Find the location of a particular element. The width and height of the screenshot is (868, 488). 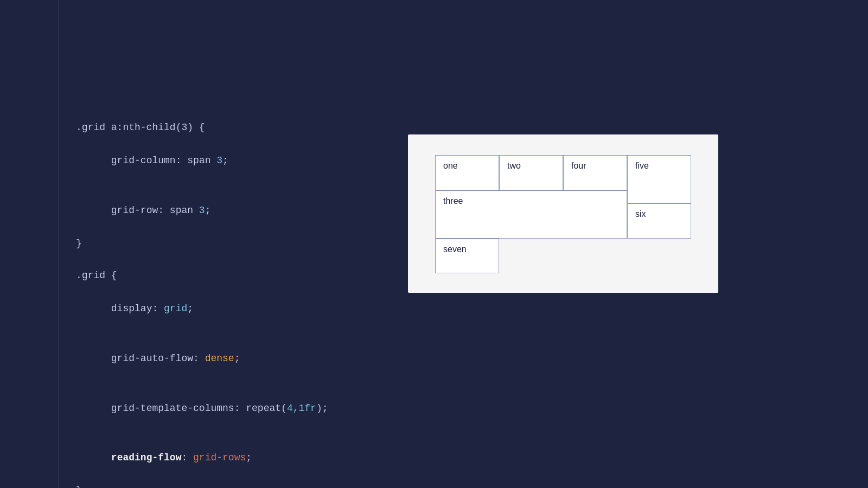

code-line-9: reading-flow: grid-rows; is located at coordinates (233, 458).